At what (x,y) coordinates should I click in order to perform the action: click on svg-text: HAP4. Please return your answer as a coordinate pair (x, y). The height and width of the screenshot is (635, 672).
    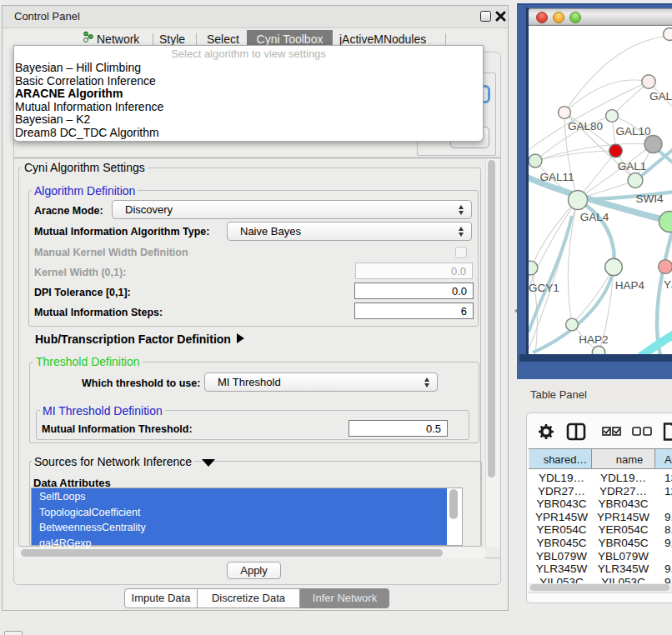
    Looking at the image, I should click on (630, 285).